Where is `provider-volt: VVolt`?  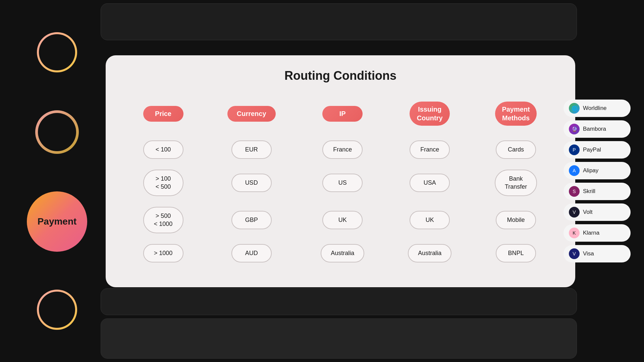 provider-volt: VVolt is located at coordinates (597, 212).